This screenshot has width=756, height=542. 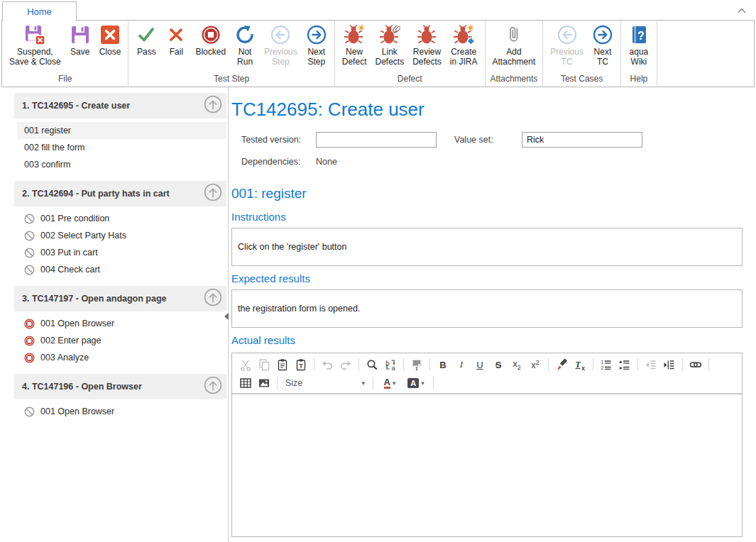 I want to click on ribbon-button-aqua-wiki: ?aqua Wiki, so click(x=639, y=45).